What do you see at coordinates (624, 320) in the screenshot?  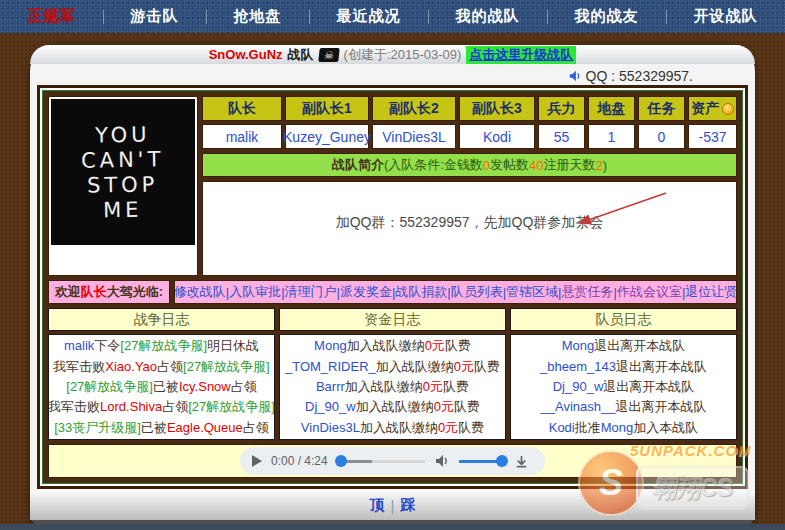 I see `member-log-title: 队员日志` at bounding box center [624, 320].